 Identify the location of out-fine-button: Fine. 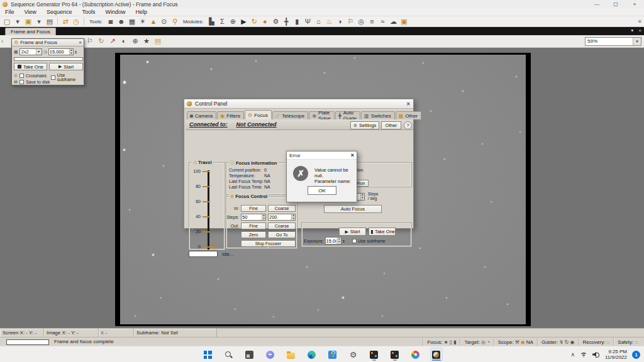
(253, 226).